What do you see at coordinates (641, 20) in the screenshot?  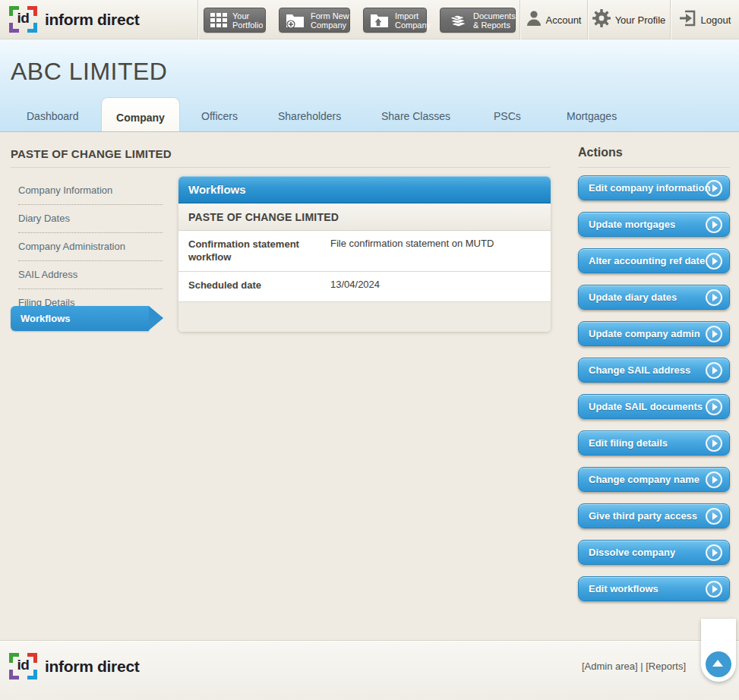 I see `your-profile-label: Your Profile` at bounding box center [641, 20].